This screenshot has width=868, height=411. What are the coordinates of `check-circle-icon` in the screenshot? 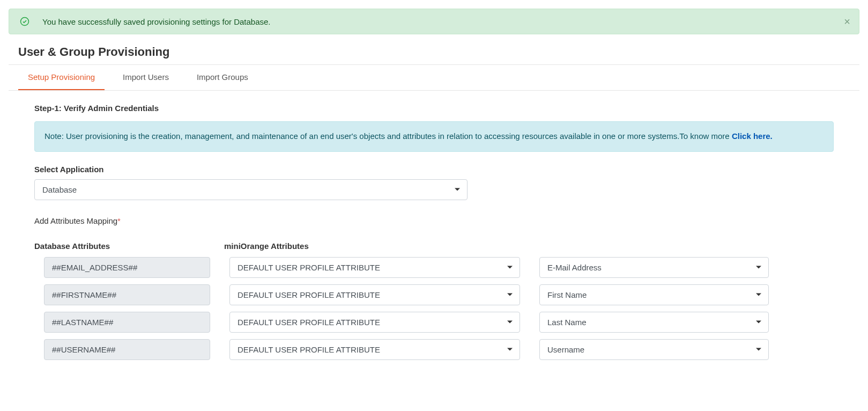 It's located at (25, 21).